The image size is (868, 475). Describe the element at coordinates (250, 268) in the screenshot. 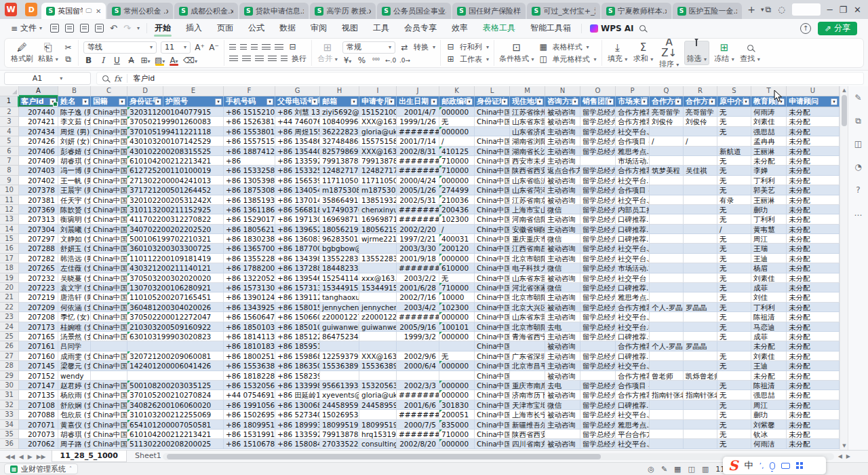

I see `cell: +86 17882007` at that location.